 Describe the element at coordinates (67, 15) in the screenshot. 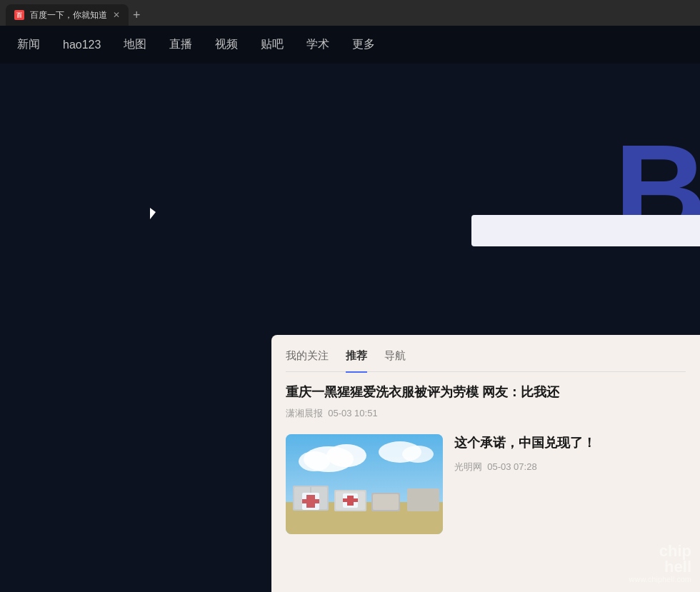

I see `active-tab: 百 百度一下，你就知道 ✕` at that location.